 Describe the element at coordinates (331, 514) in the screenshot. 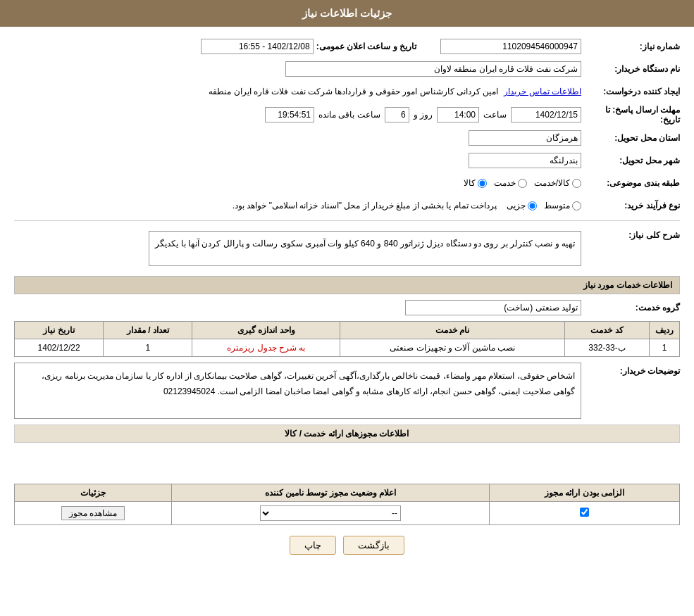

I see `permits-status-cell: --` at that location.